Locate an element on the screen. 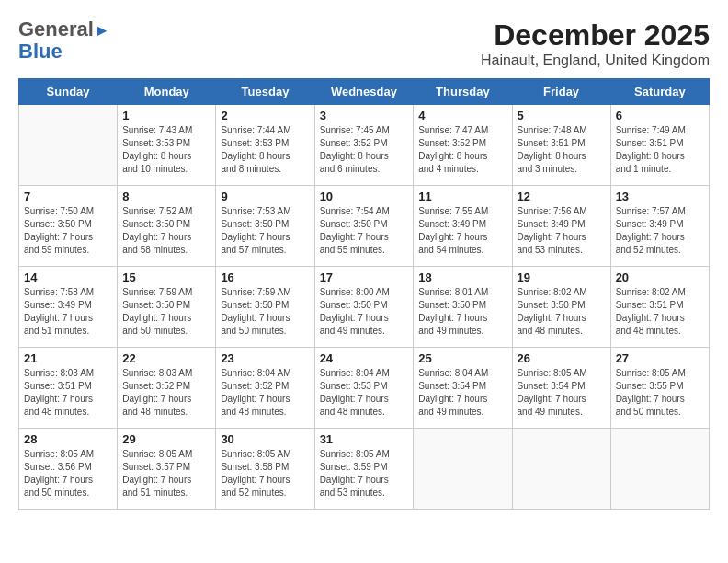 The width and height of the screenshot is (728, 563). day-cell: 27Sunrise: 8:05 AM Sunset: 3:55 PM Dayli… is located at coordinates (660, 388).